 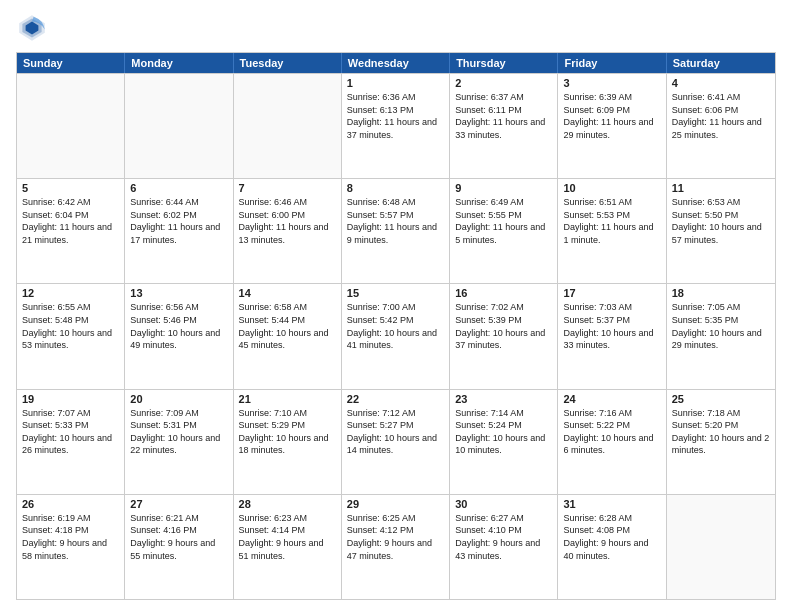 I want to click on day-info: Sunrise: 6:27 AM Sunset: 4:10 PM Dayligh…, so click(x=504, y=537).